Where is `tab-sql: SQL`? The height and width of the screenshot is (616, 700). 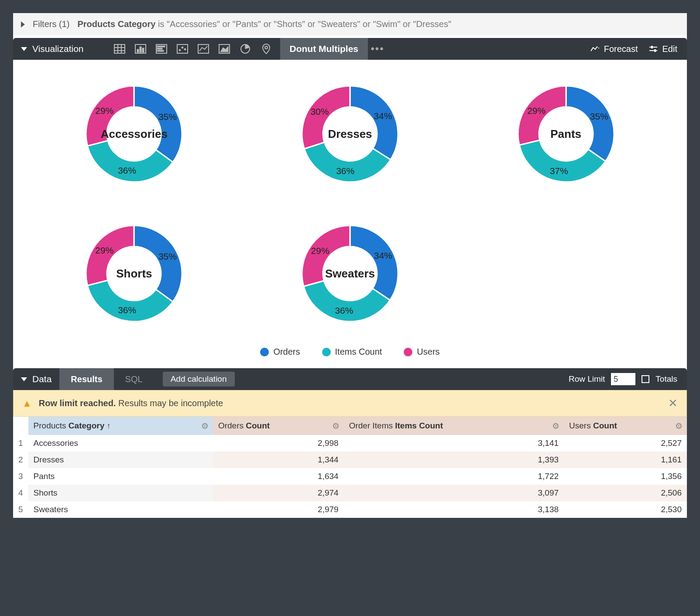 tab-sql: SQL is located at coordinates (134, 379).